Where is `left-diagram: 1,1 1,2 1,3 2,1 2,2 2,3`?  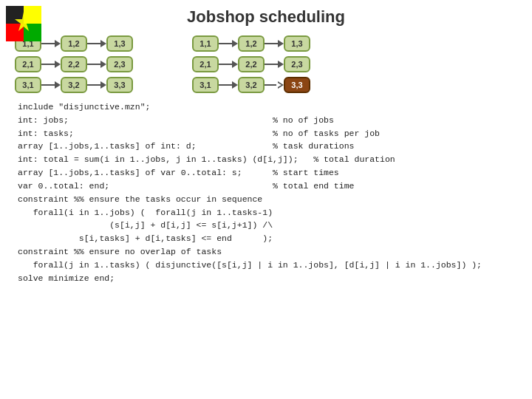 left-diagram: 1,1 1,2 1,3 2,1 2,2 2,3 is located at coordinates (74, 64).